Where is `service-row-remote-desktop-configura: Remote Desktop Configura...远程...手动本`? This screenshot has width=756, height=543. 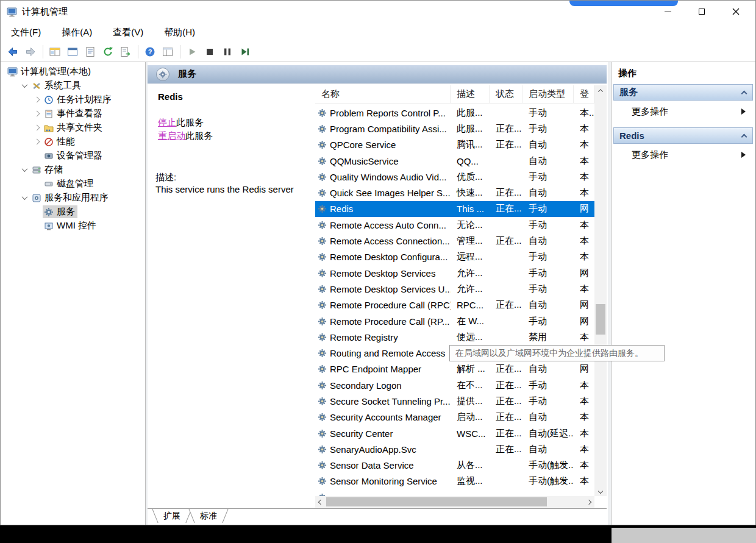 service-row-remote-desktop-configura: Remote Desktop Configura...远程...手动本 is located at coordinates (455, 257).